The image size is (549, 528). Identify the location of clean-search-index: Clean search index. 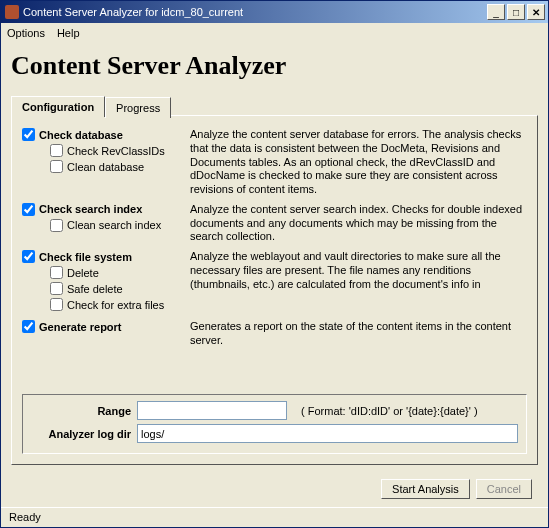
(120, 226).